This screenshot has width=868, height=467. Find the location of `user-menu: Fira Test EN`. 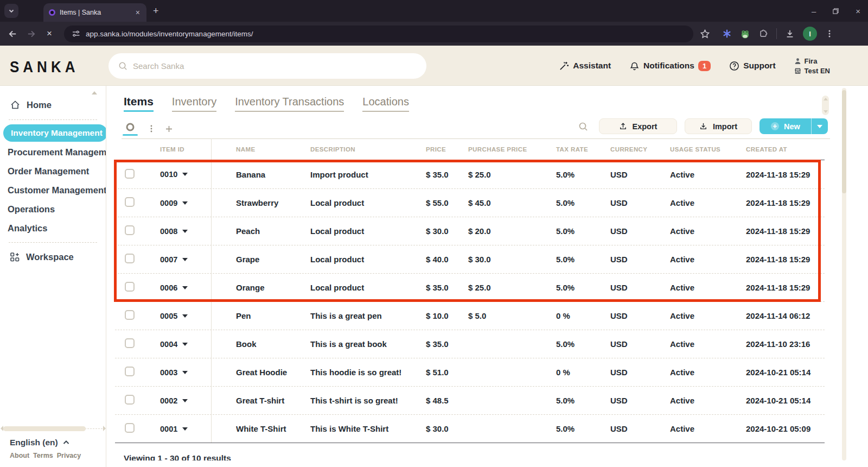

user-menu: Fira Test EN is located at coordinates (812, 66).